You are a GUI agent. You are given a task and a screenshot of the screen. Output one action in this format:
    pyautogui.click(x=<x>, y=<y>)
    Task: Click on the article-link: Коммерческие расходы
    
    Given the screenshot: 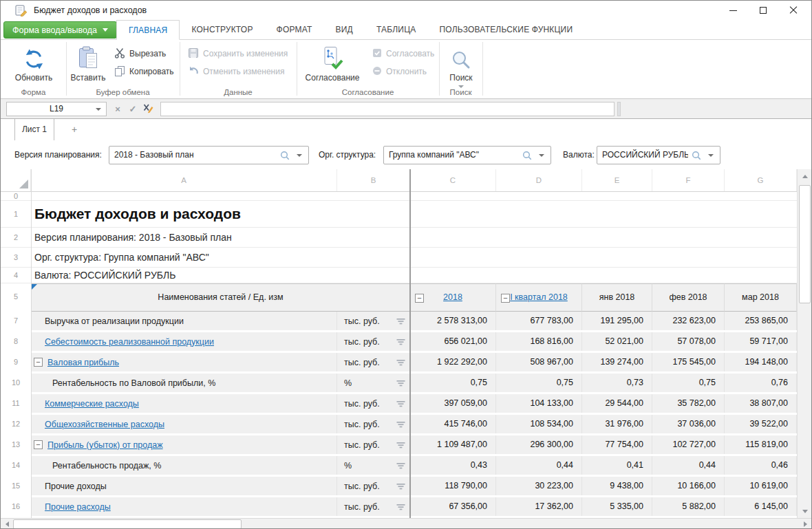 What is the action you would take?
    pyautogui.click(x=92, y=404)
    